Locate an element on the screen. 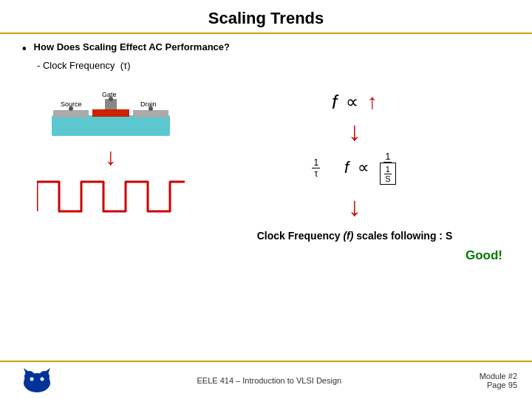 The image size is (532, 399). footer-page: Page 95 is located at coordinates (498, 385).